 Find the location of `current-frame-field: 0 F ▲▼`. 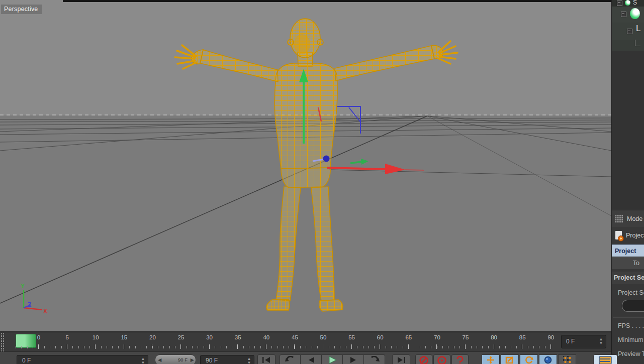

current-frame-field: 0 F ▲▼ is located at coordinates (584, 341).